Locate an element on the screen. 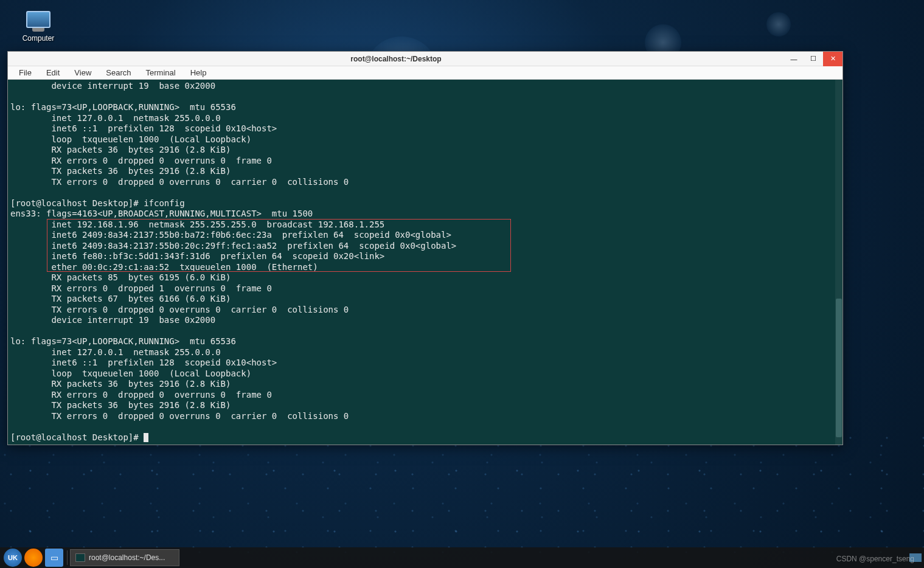  menu-file: File is located at coordinates (26, 73).